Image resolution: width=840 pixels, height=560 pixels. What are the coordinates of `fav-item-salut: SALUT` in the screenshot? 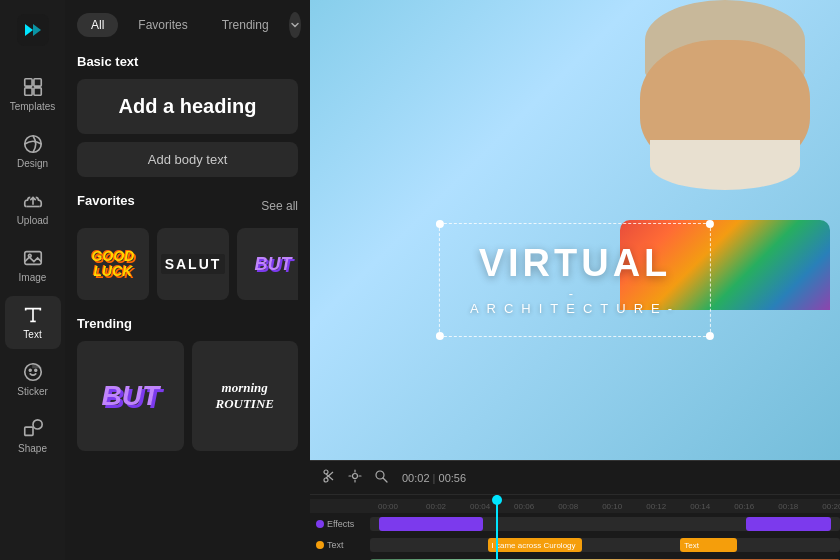 It's located at (193, 264).